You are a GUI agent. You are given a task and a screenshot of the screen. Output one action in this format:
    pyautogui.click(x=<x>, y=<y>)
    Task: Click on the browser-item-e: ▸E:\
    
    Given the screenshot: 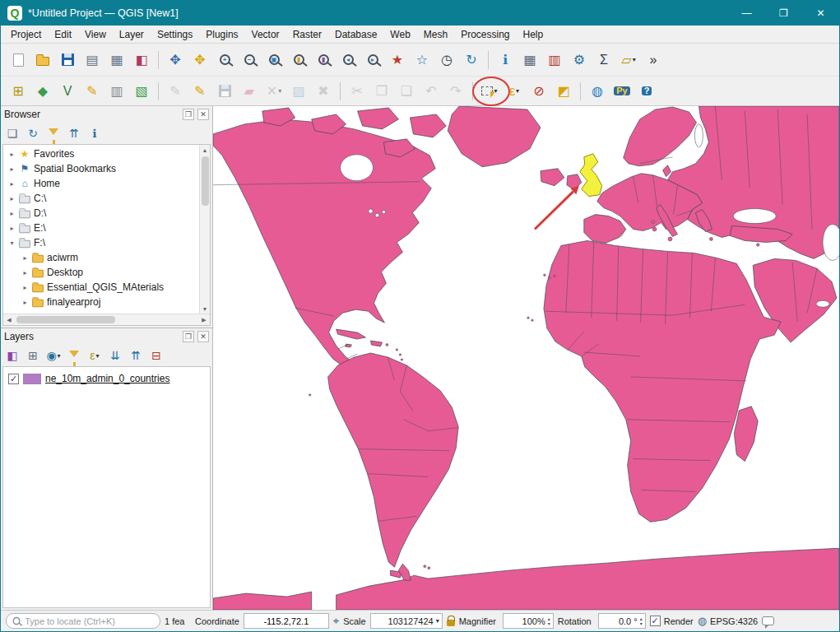 What is the action you would take?
    pyautogui.click(x=107, y=228)
    